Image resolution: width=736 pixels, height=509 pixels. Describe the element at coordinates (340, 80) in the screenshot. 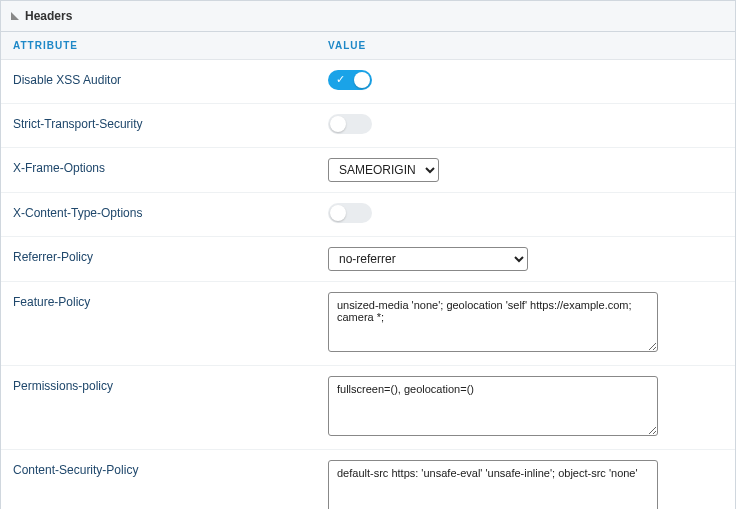

I see `check-icon: ✓` at that location.